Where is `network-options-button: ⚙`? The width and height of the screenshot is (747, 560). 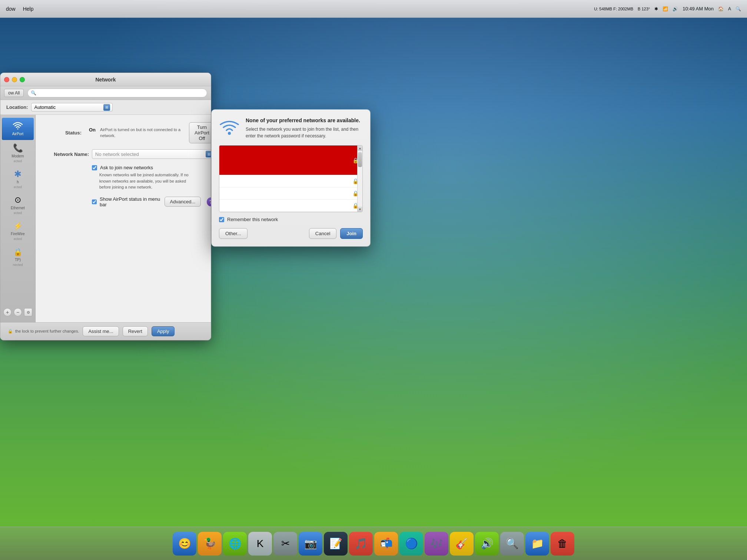 network-options-button: ⚙ is located at coordinates (28, 312).